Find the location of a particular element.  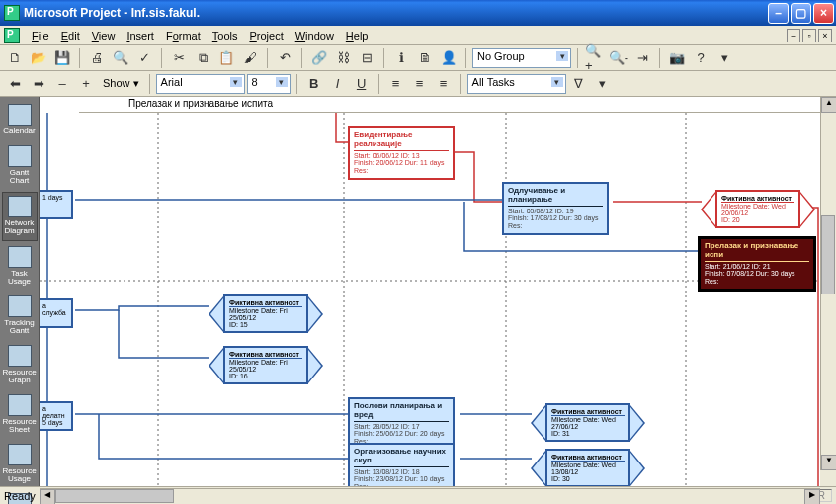

spelling-button: ✓ is located at coordinates (144, 58).